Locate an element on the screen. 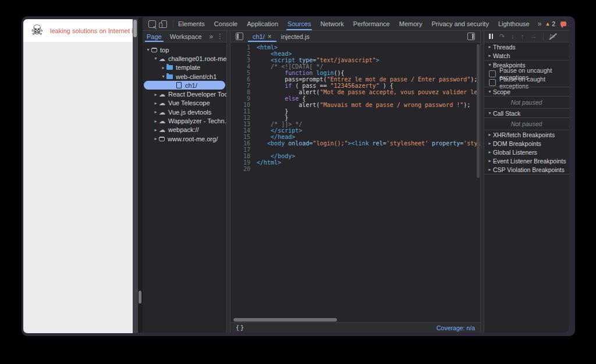 This screenshot has width=596, height=364. tree-item-vue-js-devtools: ▸☁Vue.js devtools is located at coordinates (185, 112).